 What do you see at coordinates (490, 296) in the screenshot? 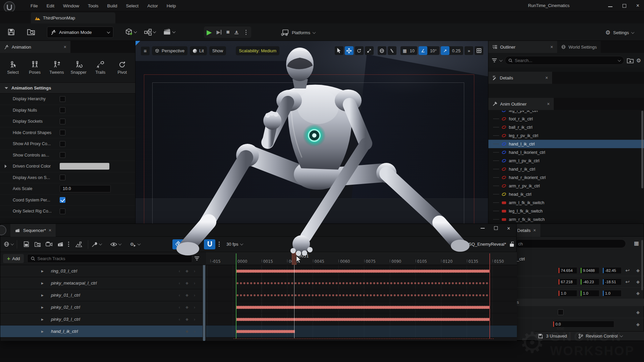
I see `playback-end-marker` at bounding box center [490, 296].